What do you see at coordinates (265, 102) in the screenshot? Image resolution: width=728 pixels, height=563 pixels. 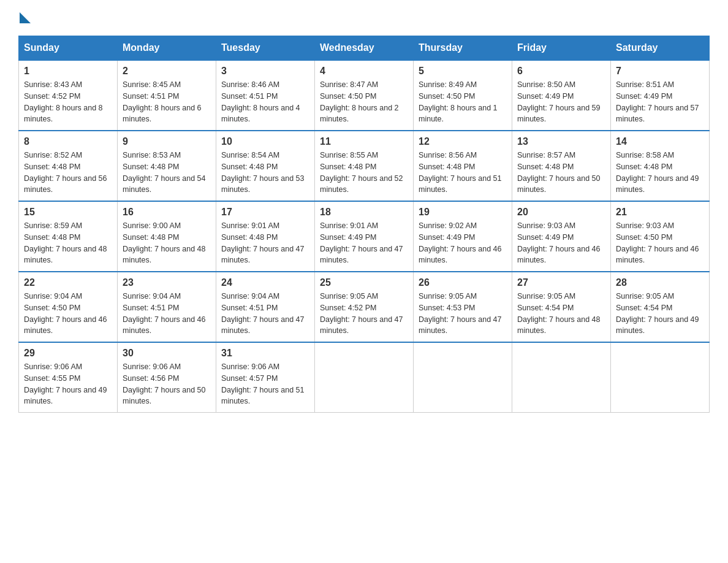 I see `day-info: Sunrise: 8:46 AM Sunset: 4:51 PM Dayligh…` at bounding box center [265, 102].